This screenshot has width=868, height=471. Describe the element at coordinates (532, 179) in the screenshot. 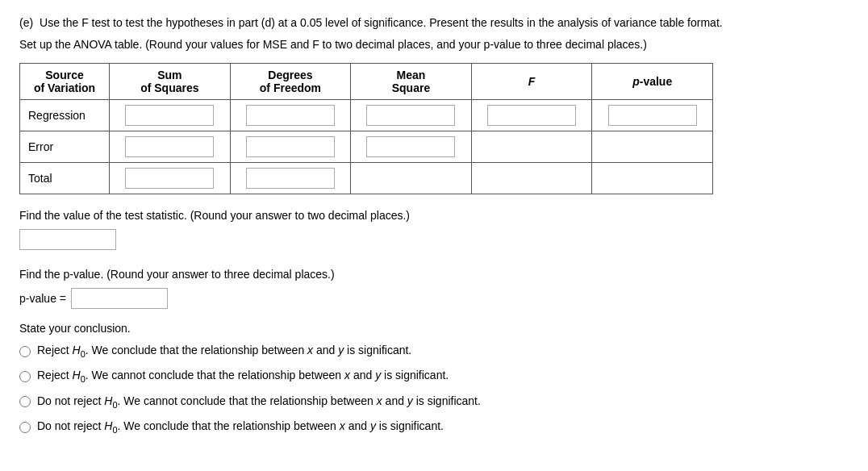

I see `total-f-cell` at that location.